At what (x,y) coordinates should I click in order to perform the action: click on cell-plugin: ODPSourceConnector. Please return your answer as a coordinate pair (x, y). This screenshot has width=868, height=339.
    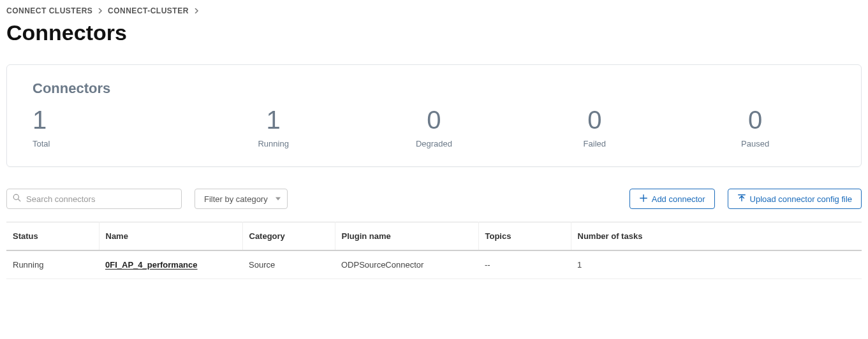
    Looking at the image, I should click on (407, 265).